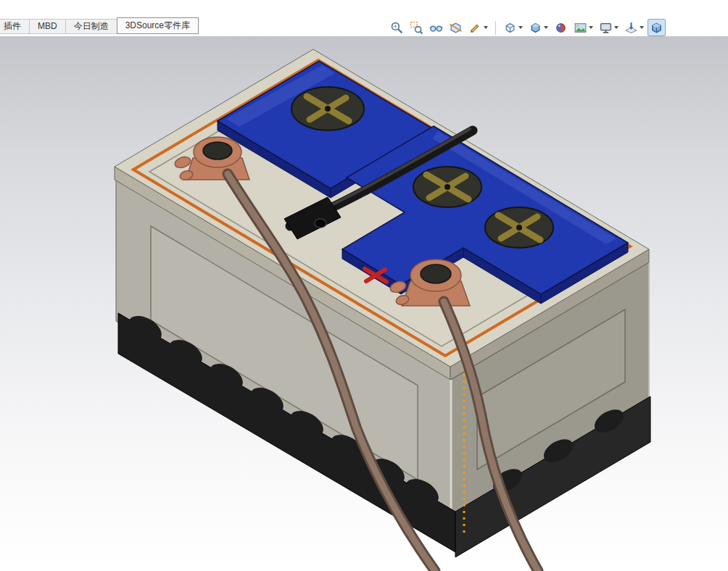 The width and height of the screenshot is (728, 571). I want to click on monitor-icon, so click(606, 28).